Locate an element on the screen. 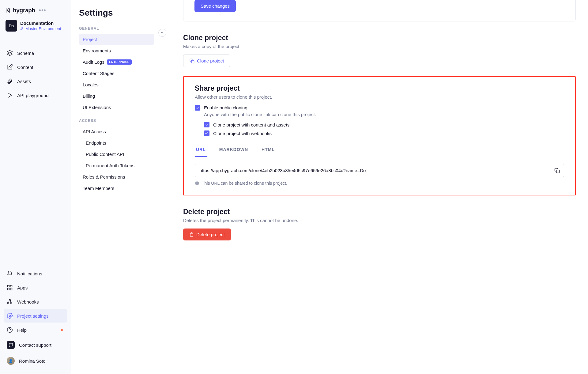 This screenshot has height=374, width=588. nav-contact-support: Contact support is located at coordinates (36, 345).